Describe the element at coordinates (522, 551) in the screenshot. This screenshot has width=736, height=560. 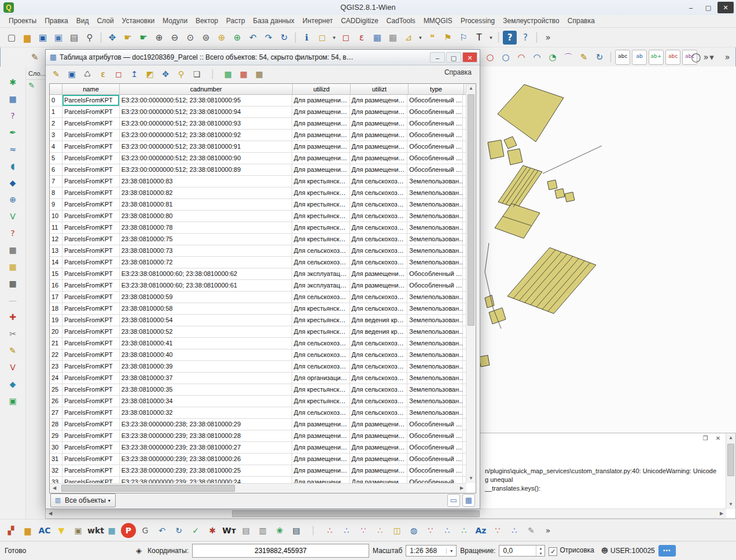
I see `rotation-spinner: 0,0 ▴ ▾` at that location.